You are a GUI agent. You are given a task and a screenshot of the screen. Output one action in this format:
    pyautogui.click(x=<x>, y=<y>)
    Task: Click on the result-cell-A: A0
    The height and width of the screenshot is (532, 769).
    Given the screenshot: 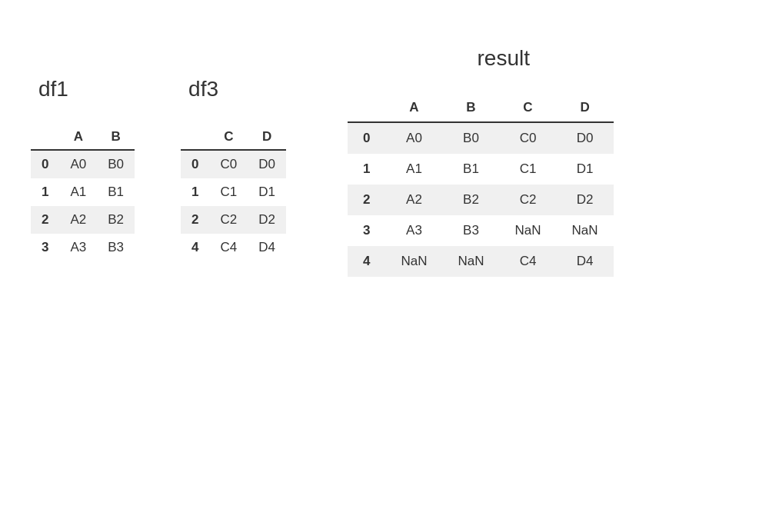 What is the action you would take?
    pyautogui.click(x=414, y=138)
    